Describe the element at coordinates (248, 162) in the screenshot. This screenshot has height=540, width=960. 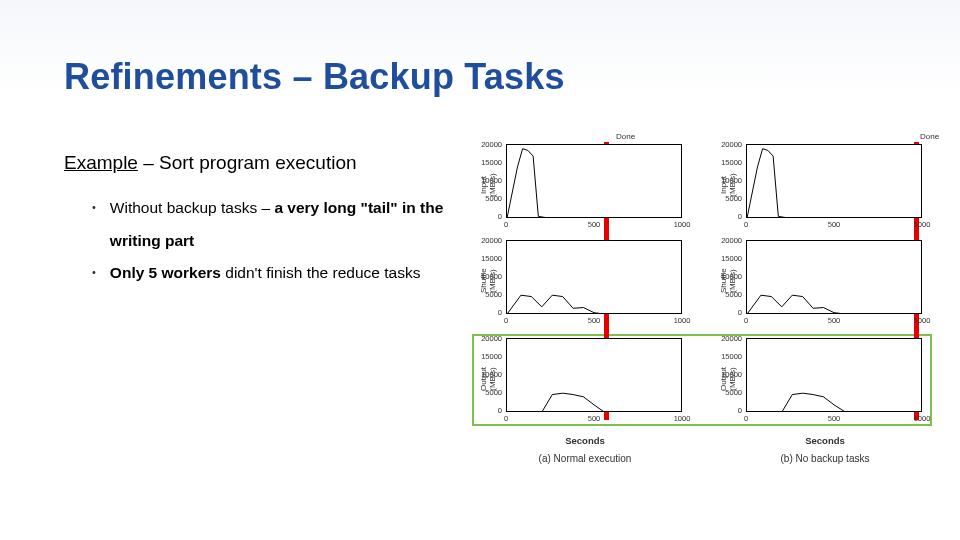
I see `example-rest: – Sort program execution` at that location.